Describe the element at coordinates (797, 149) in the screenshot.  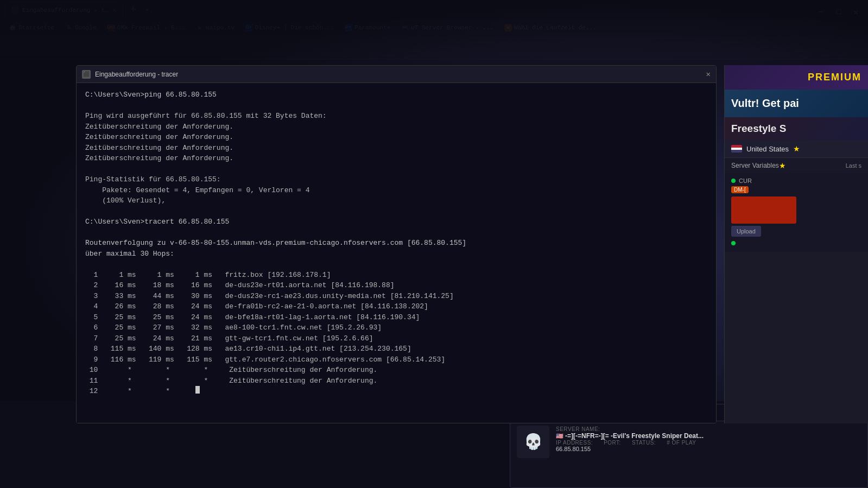
I see `star-icon: ★` at that location.